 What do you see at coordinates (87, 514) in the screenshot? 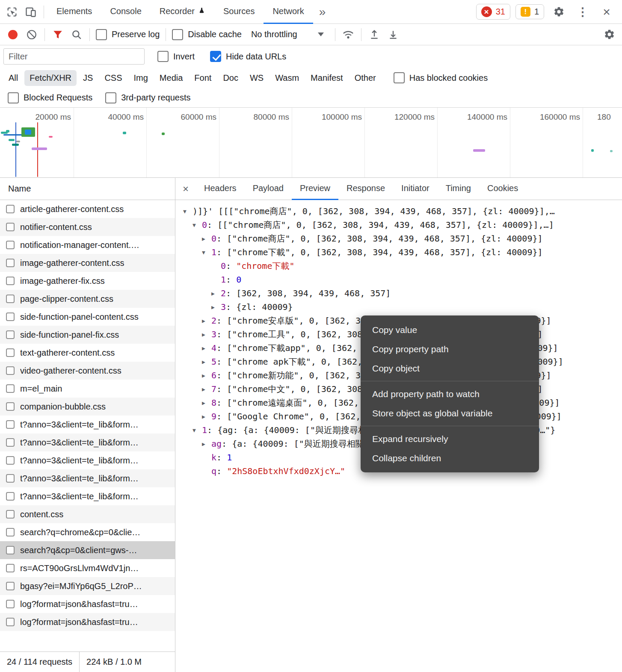
I see `request-row: content.css` at bounding box center [87, 514].